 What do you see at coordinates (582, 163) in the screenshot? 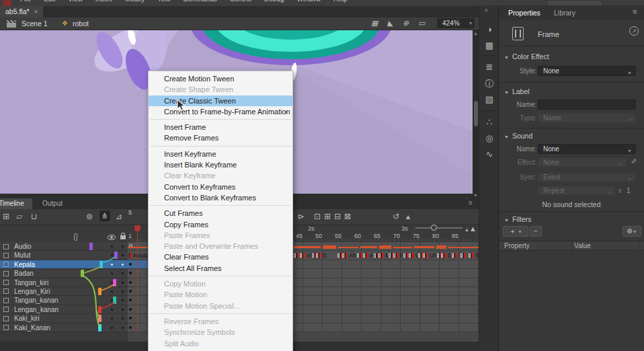
I see `sound-effect-select: None▼` at bounding box center [582, 163].